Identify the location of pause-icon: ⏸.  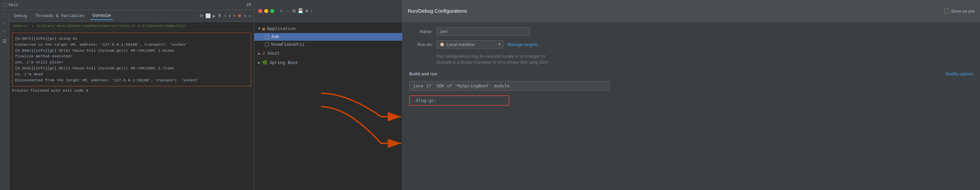
(220, 16).